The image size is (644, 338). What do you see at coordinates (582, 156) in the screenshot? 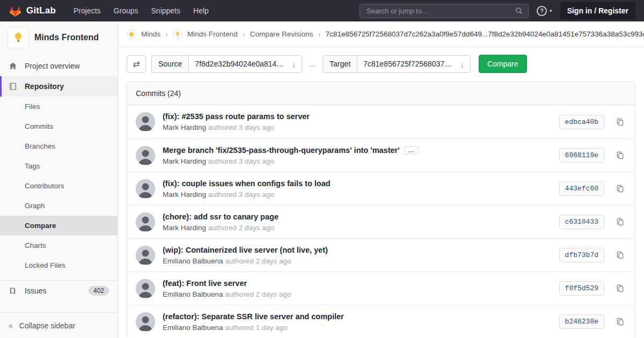
I see `commit-sha-link: 6968119e` at bounding box center [582, 156].